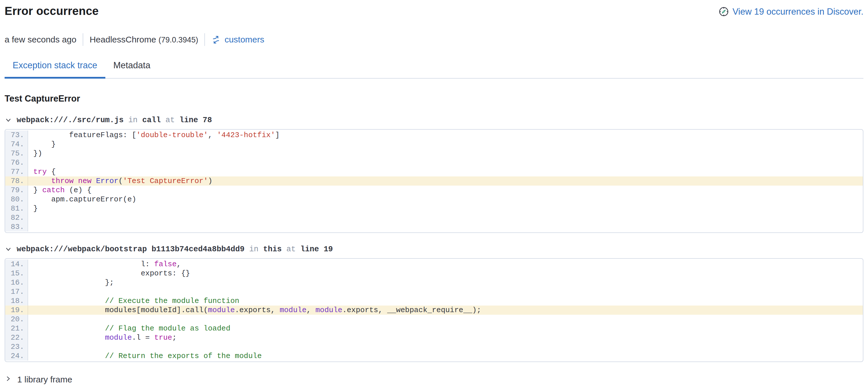  Describe the element at coordinates (434, 181) in the screenshot. I see `code-line-highlighted: 78. throw new Error('Test CaptureError')` at that location.